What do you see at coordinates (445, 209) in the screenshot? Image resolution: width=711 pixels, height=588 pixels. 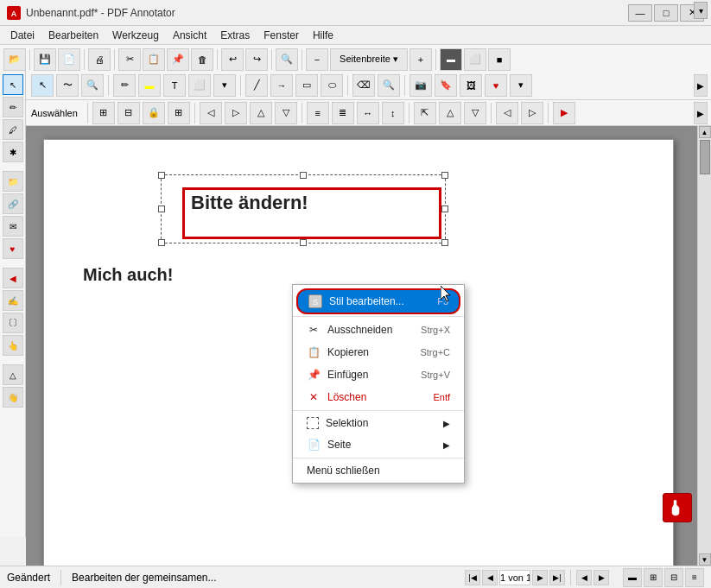 I see `handle-mr` at bounding box center [445, 209].